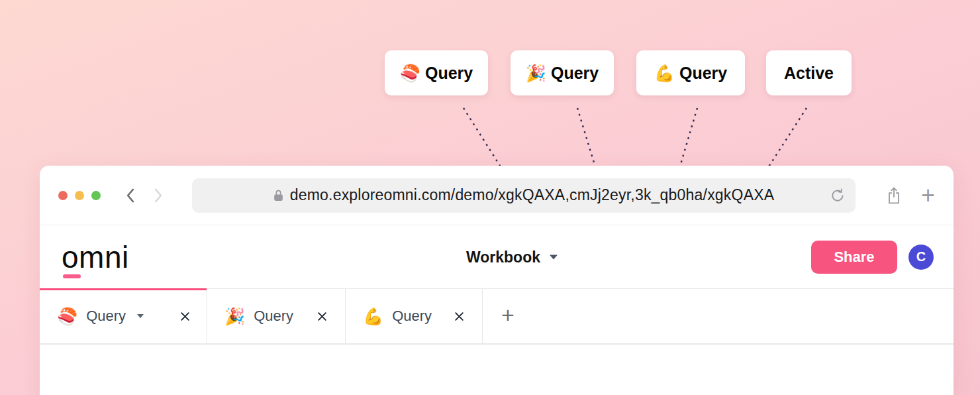 The width and height of the screenshot is (980, 395). What do you see at coordinates (68, 317) in the screenshot?
I see `sushi-emoji-icon: 🍣` at bounding box center [68, 317].